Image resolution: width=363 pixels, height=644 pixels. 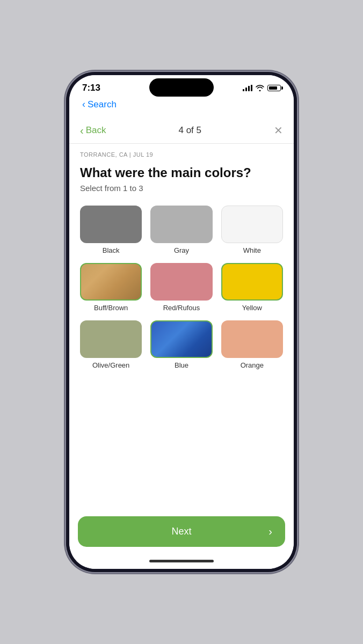 What do you see at coordinates (182, 181) in the screenshot?
I see `question-section: What were the main colors? Select from 1…` at bounding box center [182, 181].